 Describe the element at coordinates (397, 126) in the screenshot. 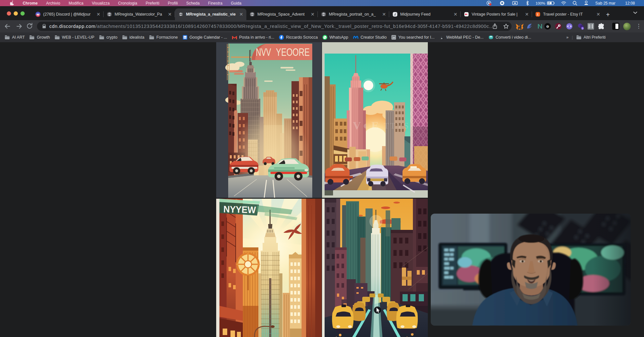

I see `svg-text: TTYS` at that location.